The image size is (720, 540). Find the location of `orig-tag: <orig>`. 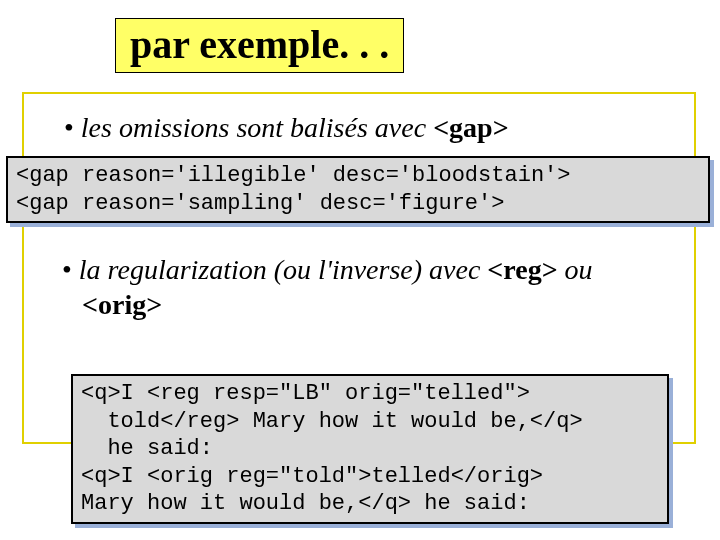

orig-tag: <orig> is located at coordinates (122, 304).